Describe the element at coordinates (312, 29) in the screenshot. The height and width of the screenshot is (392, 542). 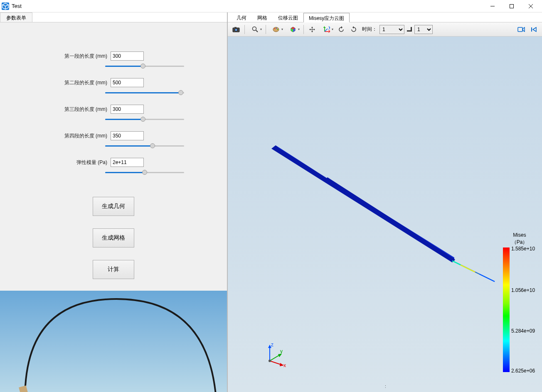
I see `pan-icon` at that location.